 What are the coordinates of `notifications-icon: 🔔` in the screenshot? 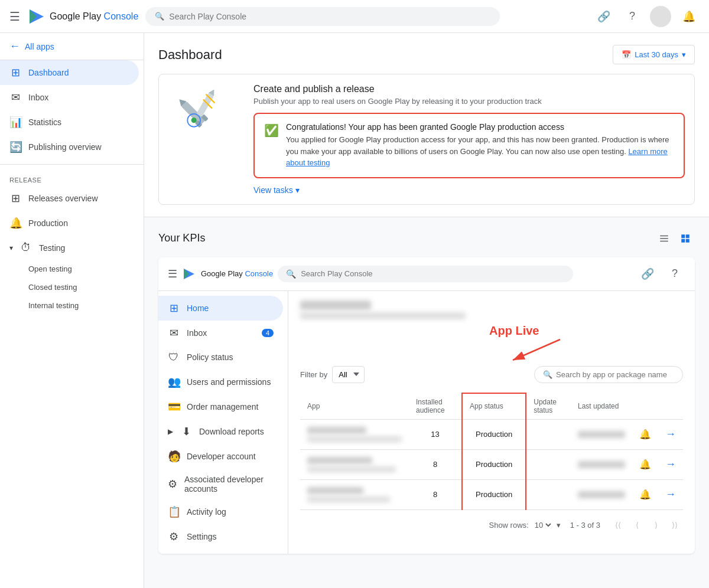 It's located at (689, 17).